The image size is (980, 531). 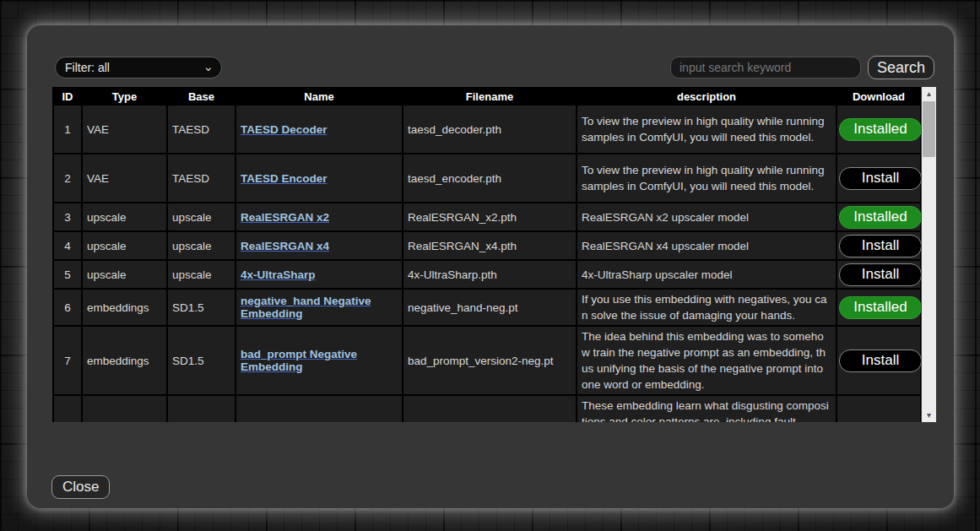 What do you see at coordinates (306, 307) in the screenshot?
I see `model-name-link: negative_hand Negative Embedding` at bounding box center [306, 307].